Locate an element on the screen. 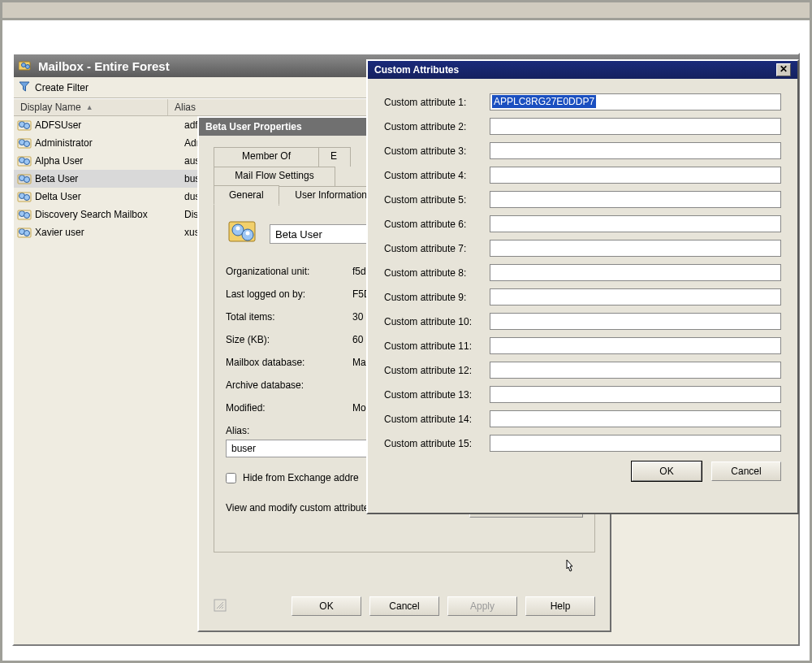 This screenshot has width=812, height=663. attrs-cancel-button: Cancel is located at coordinates (746, 471).